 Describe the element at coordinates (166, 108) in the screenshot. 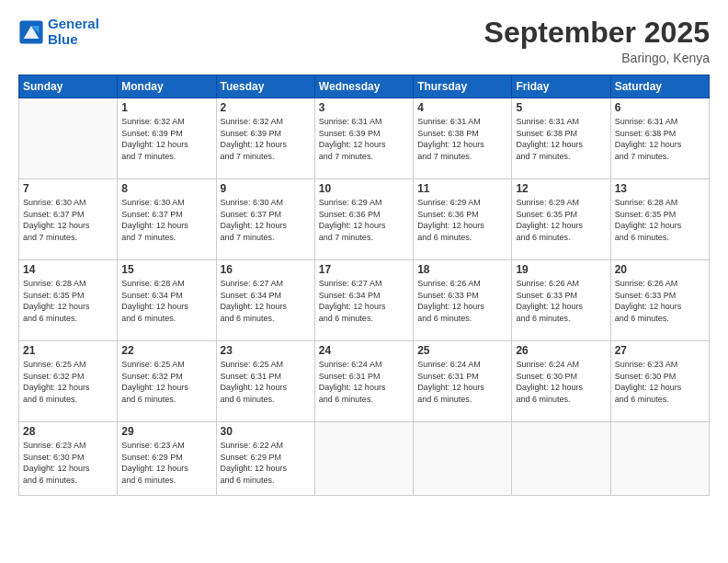

I see `day-number: 1` at that location.